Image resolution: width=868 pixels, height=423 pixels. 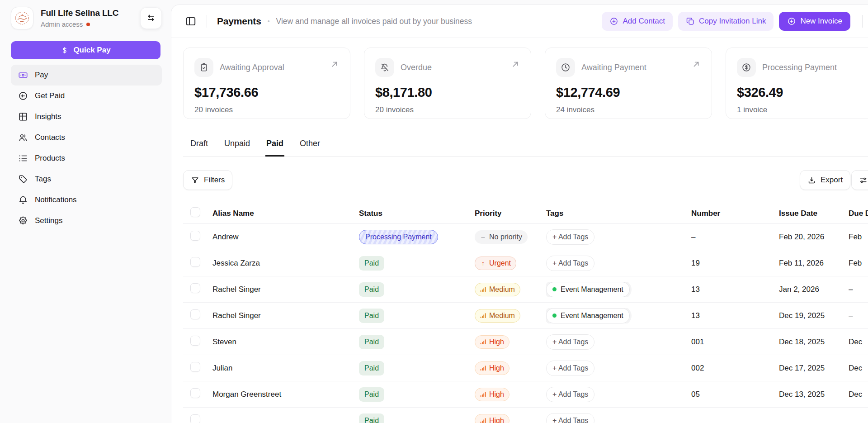 I want to click on column-settings-button, so click(x=860, y=180).